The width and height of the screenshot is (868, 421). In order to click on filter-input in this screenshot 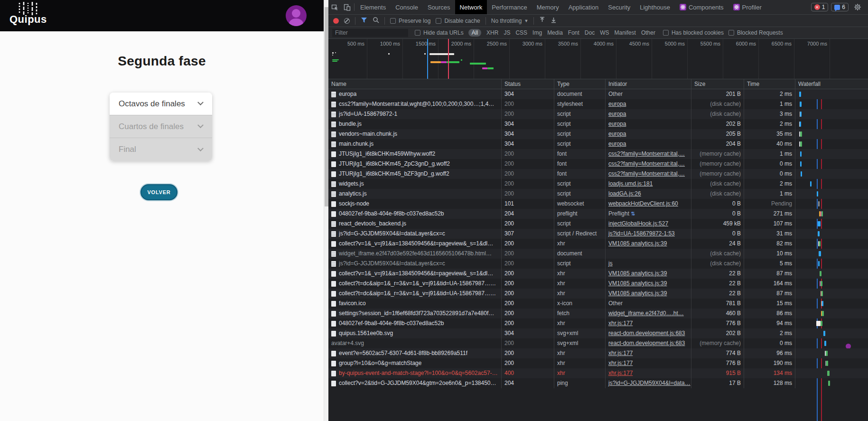, I will do `click(370, 33)`.